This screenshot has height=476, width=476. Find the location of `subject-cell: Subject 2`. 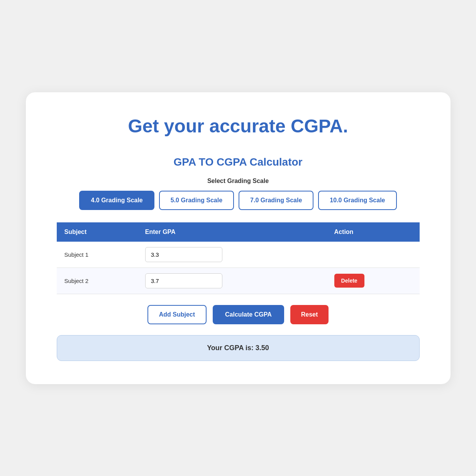

subject-cell: Subject 2 is located at coordinates (97, 281).